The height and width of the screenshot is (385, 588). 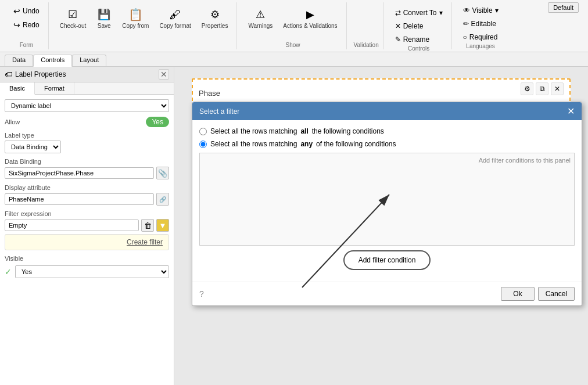 What do you see at coordinates (175, 19) in the screenshot?
I see `copy-format-button: 🖋 Copy format` at bounding box center [175, 19].